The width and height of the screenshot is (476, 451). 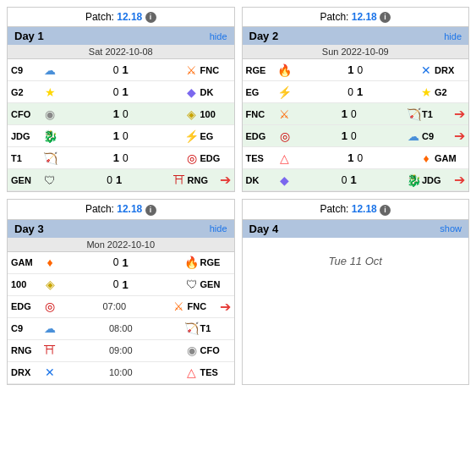 What do you see at coordinates (121, 350) in the screenshot?
I see `match-time: 09:00` at bounding box center [121, 350].